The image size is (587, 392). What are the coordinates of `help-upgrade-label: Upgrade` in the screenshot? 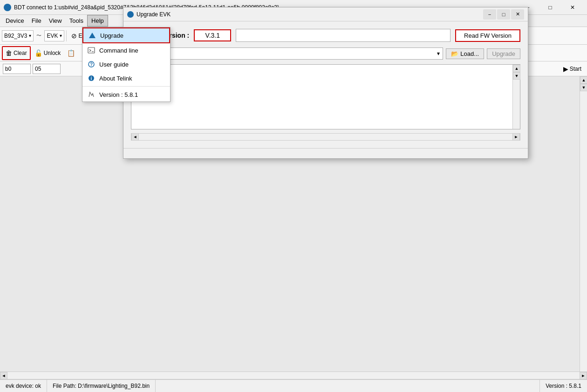 It's located at (112, 35).